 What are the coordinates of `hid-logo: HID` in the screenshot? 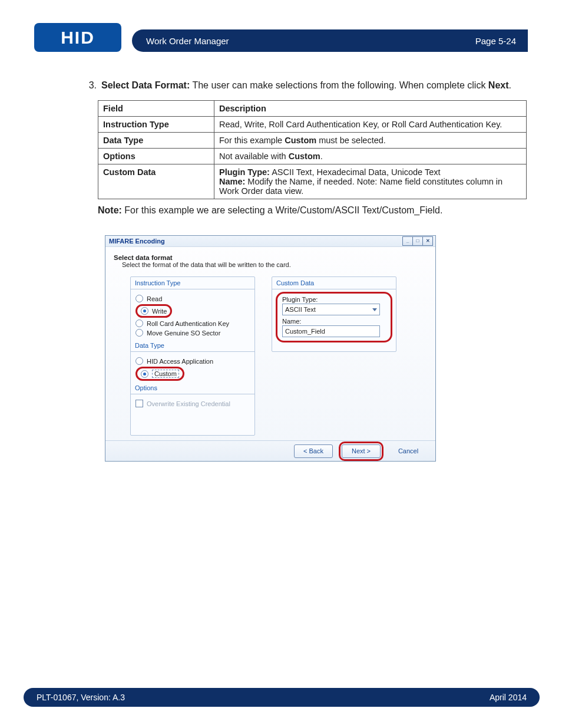 It's located at (78, 38).